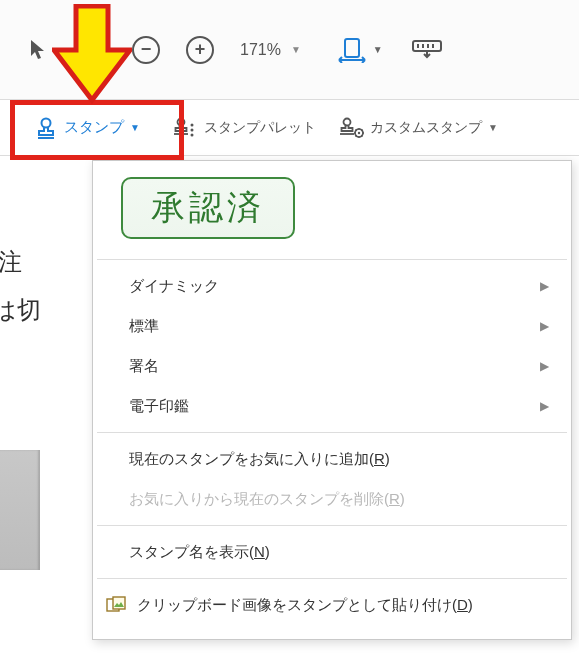 The height and width of the screenshot is (661, 579). Describe the element at coordinates (46, 286) in the screenshot. I see `document-text-fragment: 注 は切` at that location.